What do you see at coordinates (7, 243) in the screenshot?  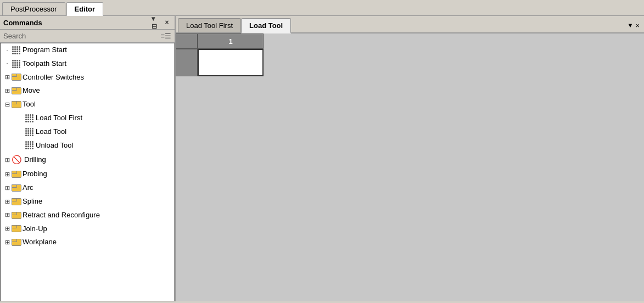 I see `expander-workplane: ⊞` at bounding box center [7, 243].